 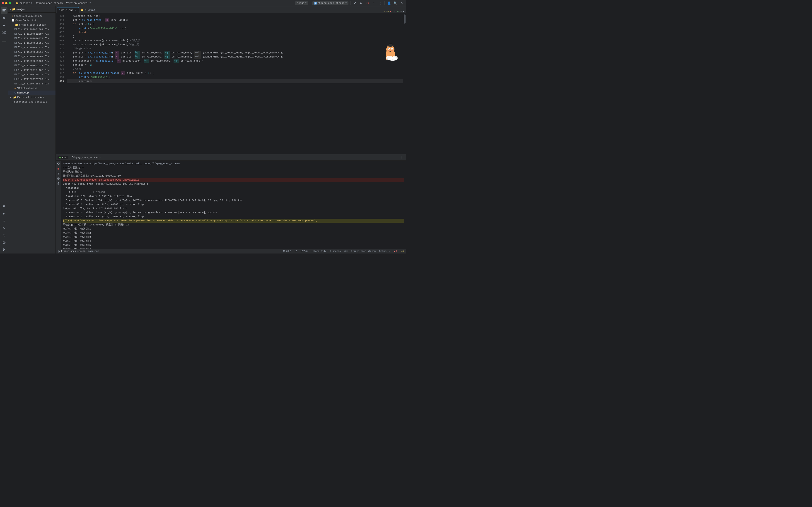 What do you see at coordinates (405, 19) in the screenshot?
I see `scroll-thumb` at bounding box center [405, 19].